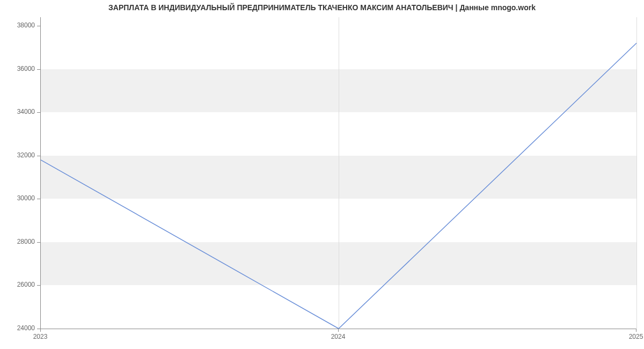 This screenshot has height=349, width=644. I want to click on x-tick-label: 2025, so click(632, 337).